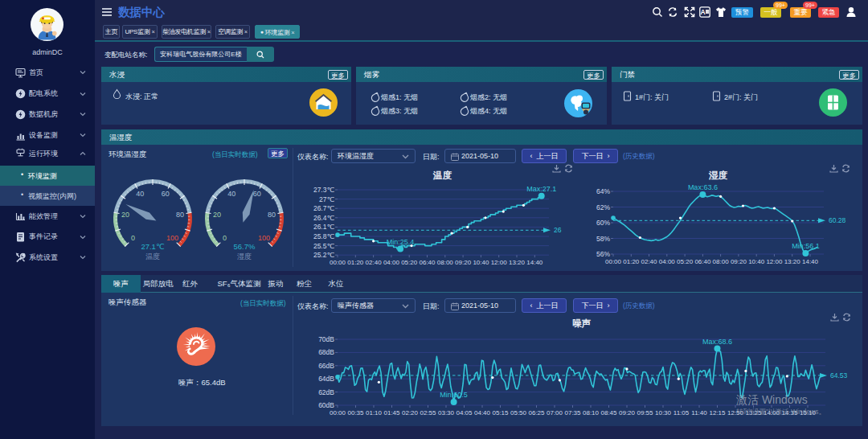 This screenshot has height=439, width=868. Describe the element at coordinates (572, 413) in the screenshot. I see `svg-text: 07:35` at that location.